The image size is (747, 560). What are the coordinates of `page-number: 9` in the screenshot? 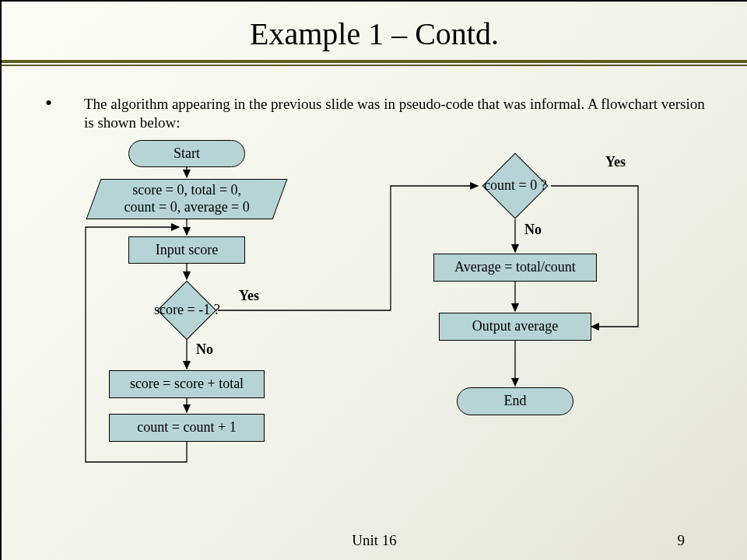 It's located at (682, 541).